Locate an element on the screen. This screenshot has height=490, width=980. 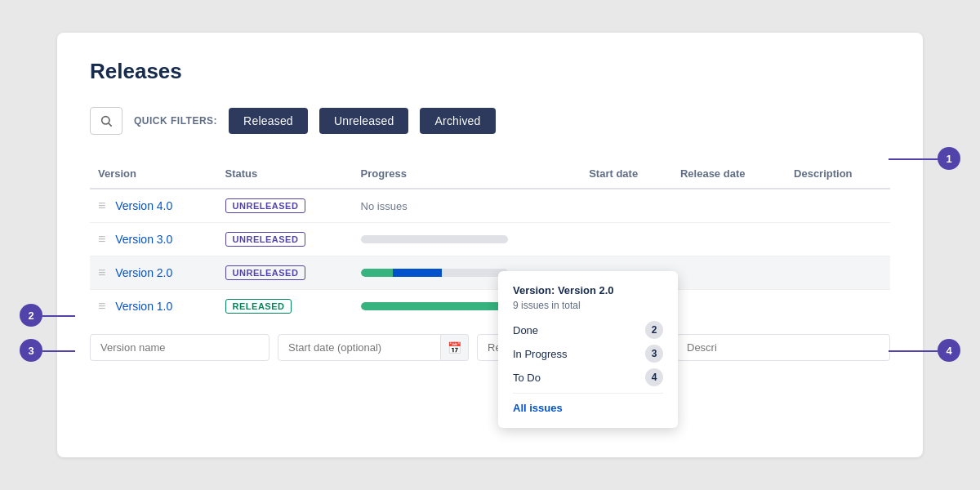
col-progress: Progress is located at coordinates (467, 175).